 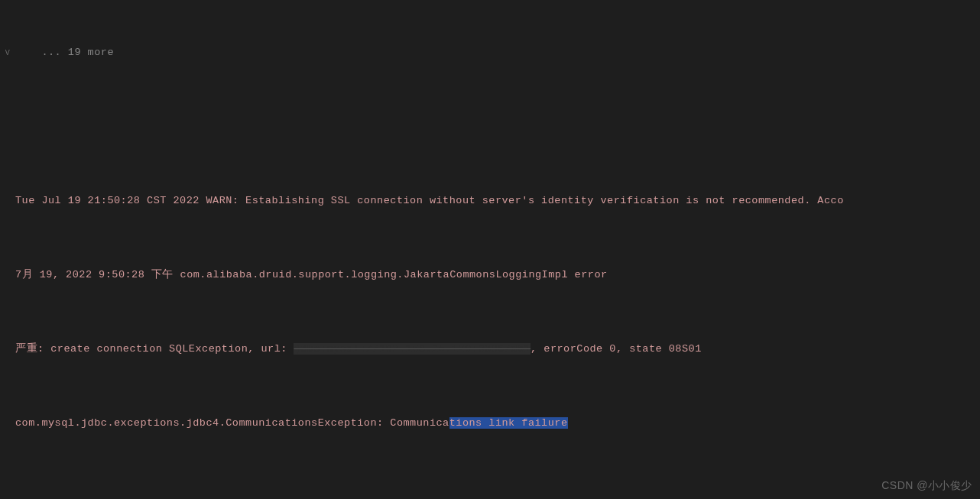 What do you see at coordinates (490, 201) in the screenshot?
I see `console-line: Tue Jul 19 21:50:28 CST 2022 WARN: Estab…` at bounding box center [490, 201].